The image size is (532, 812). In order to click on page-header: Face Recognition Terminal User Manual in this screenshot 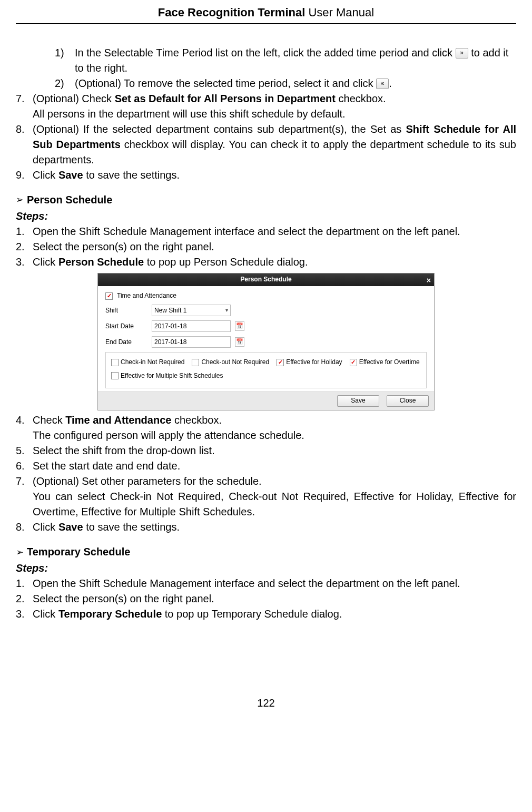, I will do `click(266, 12)`.